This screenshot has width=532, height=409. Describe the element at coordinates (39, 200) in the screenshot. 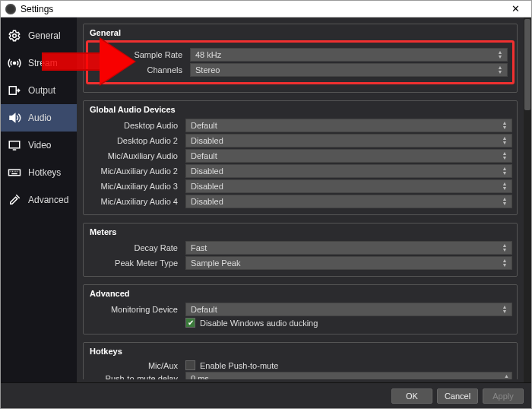

I see `sidebar: General Stream Output Audio Video Hotkey…` at that location.